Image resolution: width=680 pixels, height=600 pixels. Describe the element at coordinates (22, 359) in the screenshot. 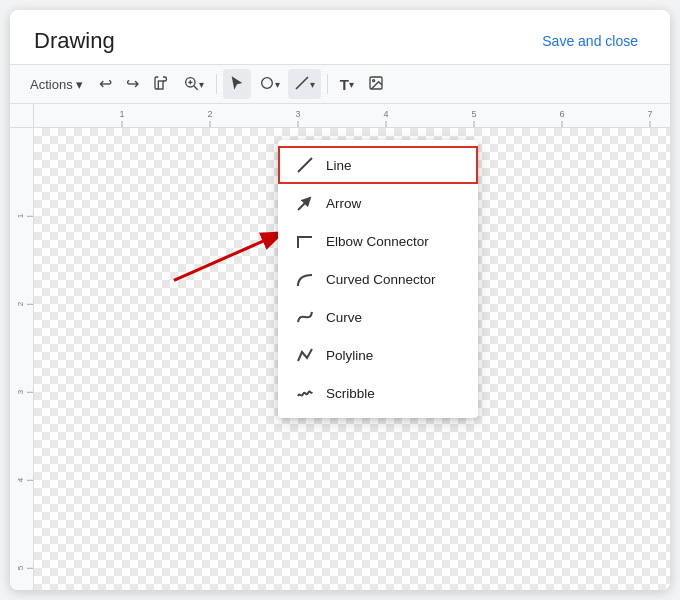

I see `ruler-vertical: 1 2 3 4 5` at that location.